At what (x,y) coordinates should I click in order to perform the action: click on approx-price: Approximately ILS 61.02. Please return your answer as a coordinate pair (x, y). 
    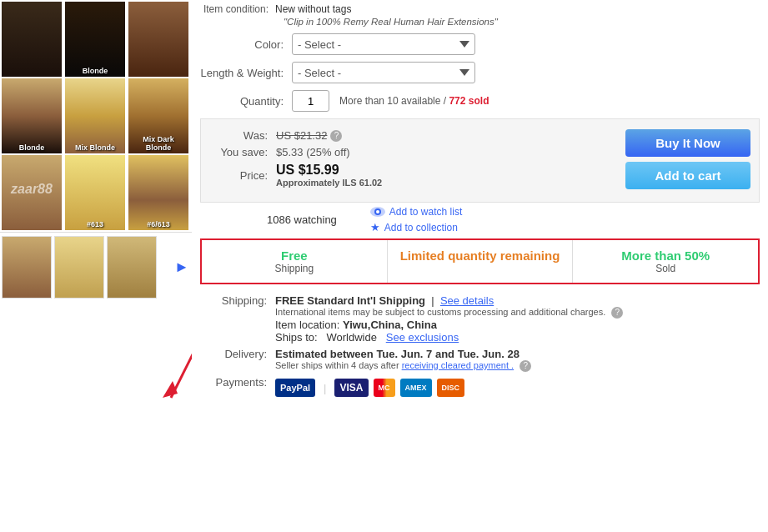
    Looking at the image, I should click on (329, 183).